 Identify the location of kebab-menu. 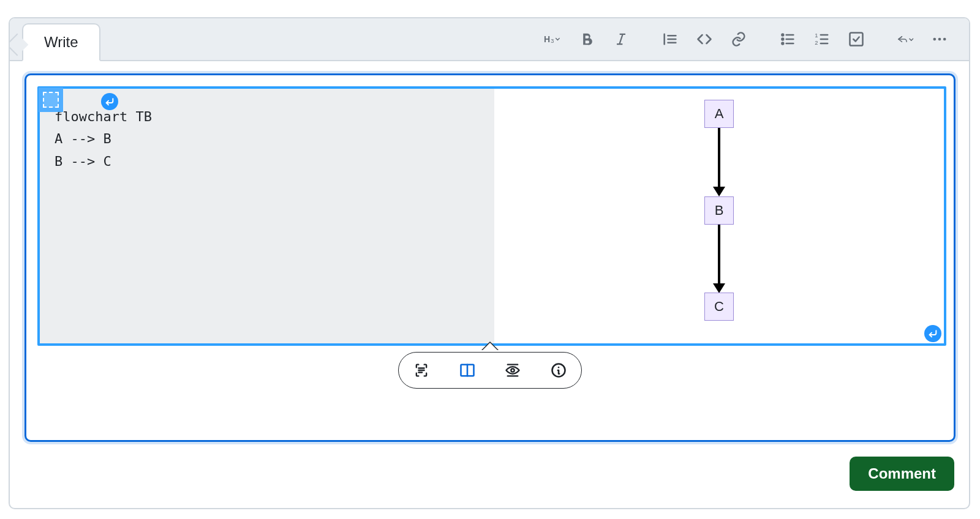
(940, 39).